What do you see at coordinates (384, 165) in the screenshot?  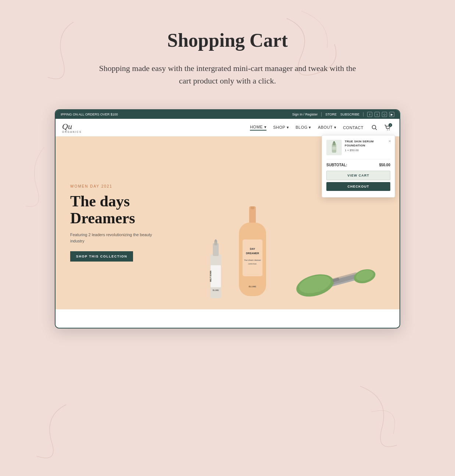 I see `subtotal-value: $50.00` at bounding box center [384, 165].